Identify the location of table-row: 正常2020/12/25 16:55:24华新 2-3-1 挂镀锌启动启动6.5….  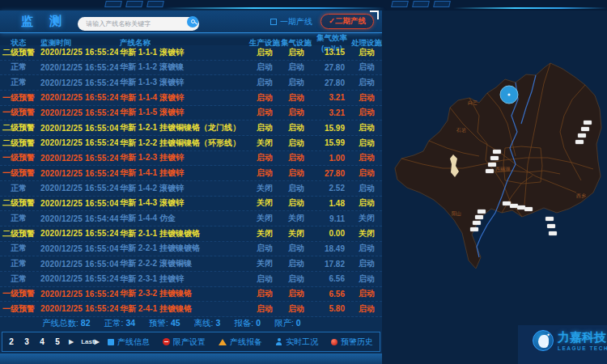
(191, 280).